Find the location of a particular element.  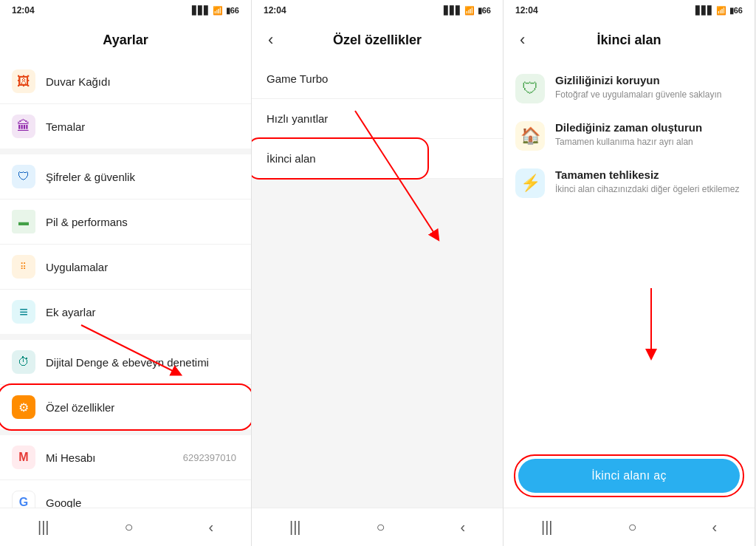

ikinci-open-button: İkinci alanı aç is located at coordinates (629, 476).